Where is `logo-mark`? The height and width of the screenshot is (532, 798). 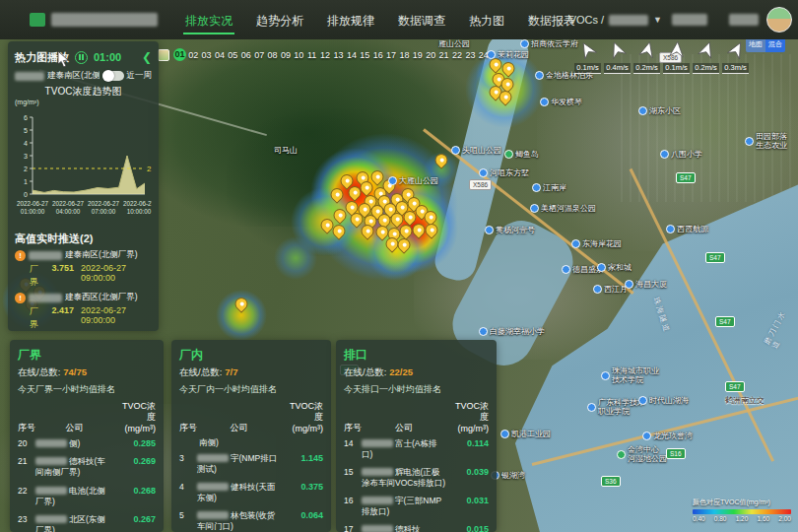
logo-mark is located at coordinates (37, 20).